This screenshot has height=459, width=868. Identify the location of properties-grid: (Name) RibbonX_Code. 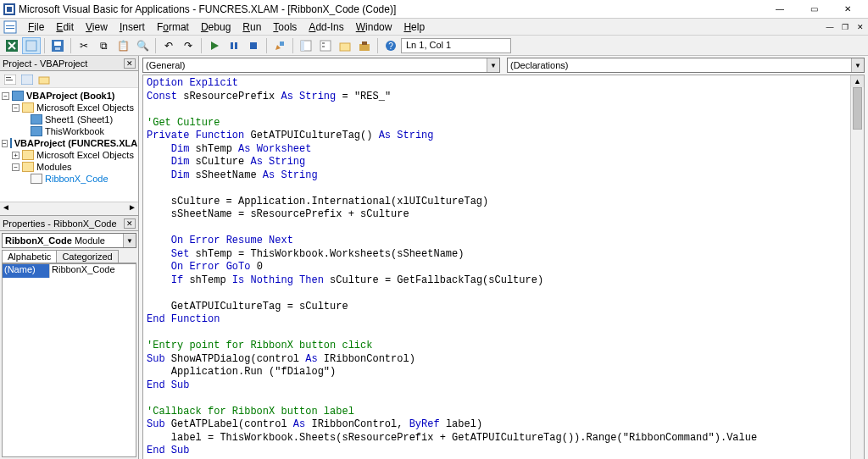
(70, 361).